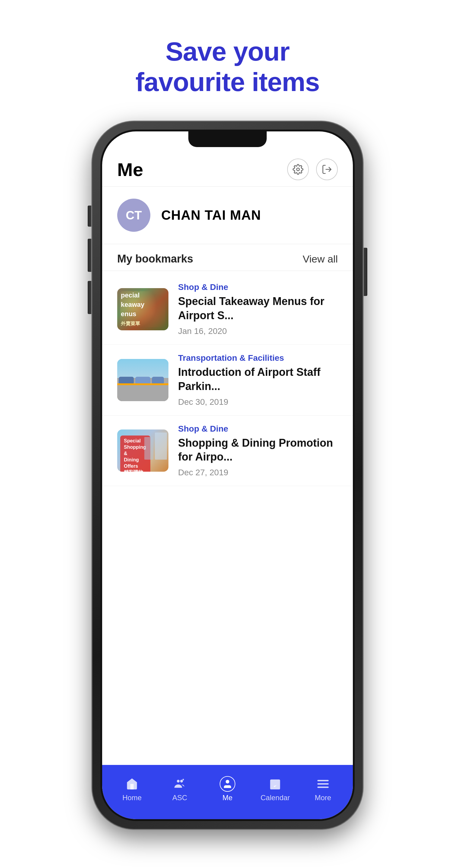 This screenshot has width=455, height=868. What do you see at coordinates (143, 309) in the screenshot?
I see `bookmark-thumbnail-1: pecial keaway enus 外賣菜單` at bounding box center [143, 309].